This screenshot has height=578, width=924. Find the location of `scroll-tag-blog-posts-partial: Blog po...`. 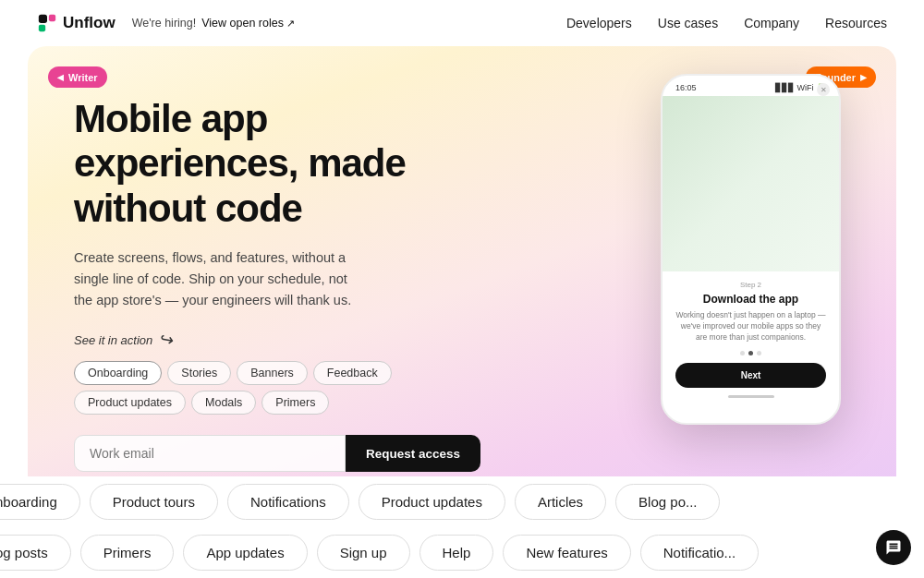

scroll-tag-blog-posts-partial: Blog po... is located at coordinates (667, 502).